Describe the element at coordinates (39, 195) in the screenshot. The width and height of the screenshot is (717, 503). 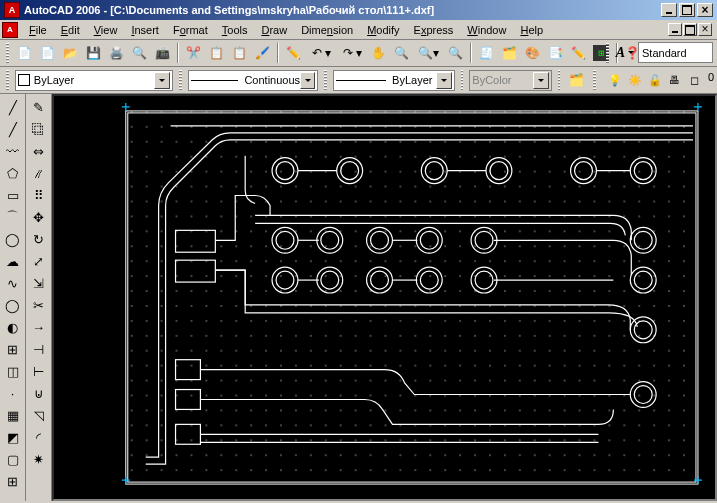
I see `array-tool: ⠿` at that location.